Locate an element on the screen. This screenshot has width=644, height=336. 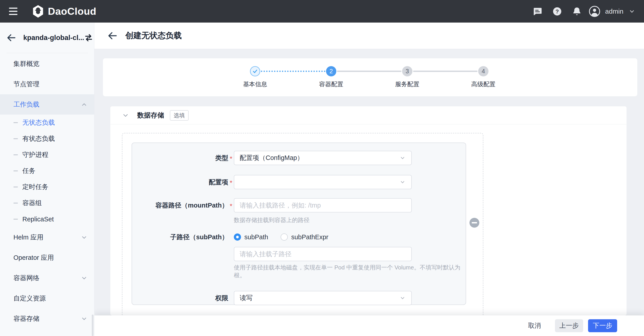
radio-label: subPath is located at coordinates (256, 237).